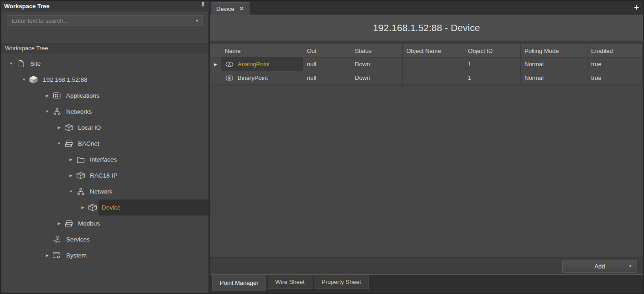  What do you see at coordinates (426, 27) in the screenshot?
I see `page-title: 192.168.1.52:88 - Device` at bounding box center [426, 27].